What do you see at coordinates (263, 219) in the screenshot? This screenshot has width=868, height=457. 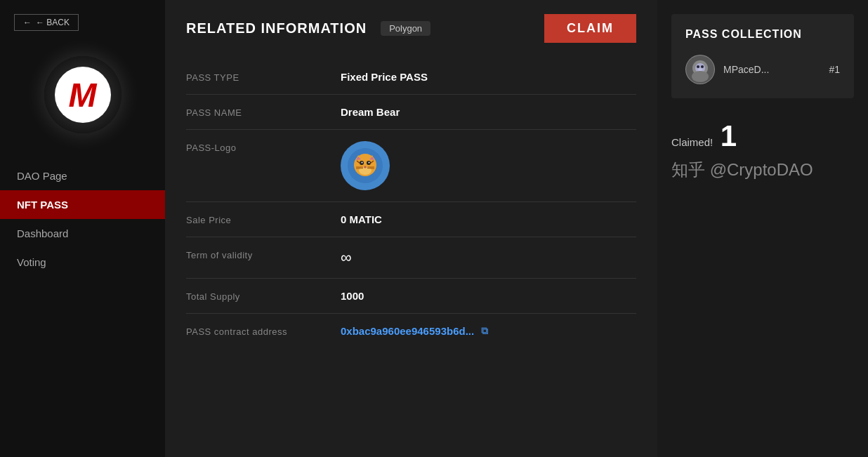 I see `sale-price-label: Sale Price` at bounding box center [263, 219].